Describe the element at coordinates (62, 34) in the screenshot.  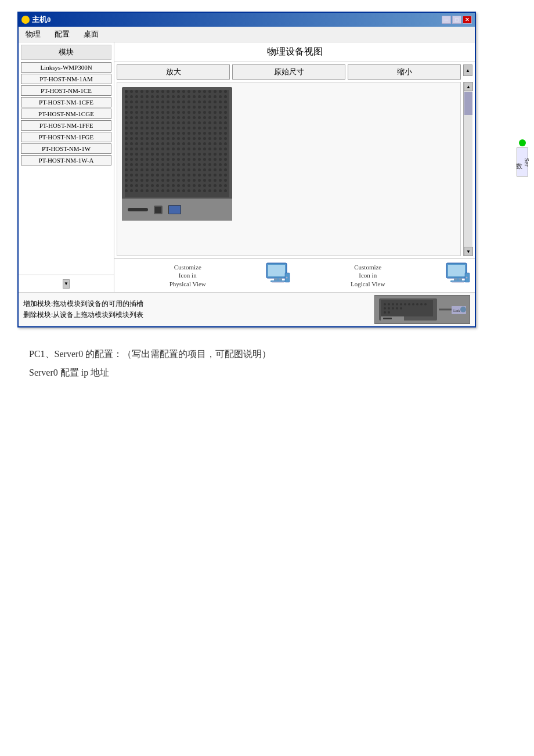
I see `menu-item-config: 配置` at that location.